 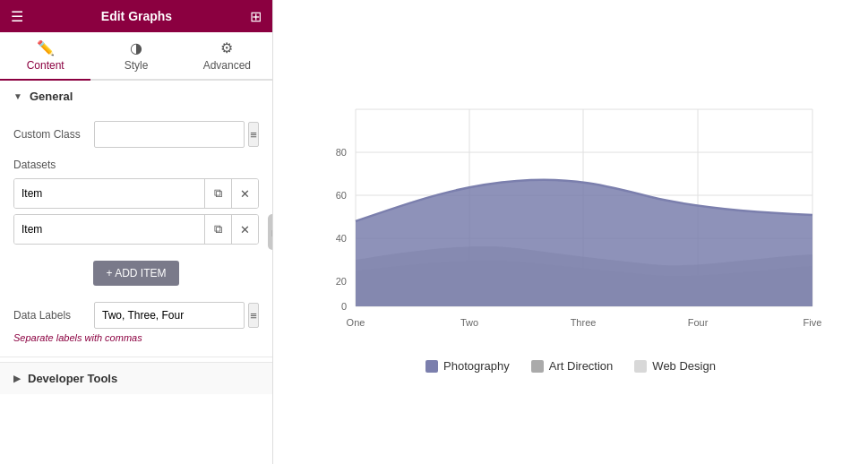 What do you see at coordinates (675, 365) in the screenshot?
I see `legend-web-design: Web Design` at bounding box center [675, 365].